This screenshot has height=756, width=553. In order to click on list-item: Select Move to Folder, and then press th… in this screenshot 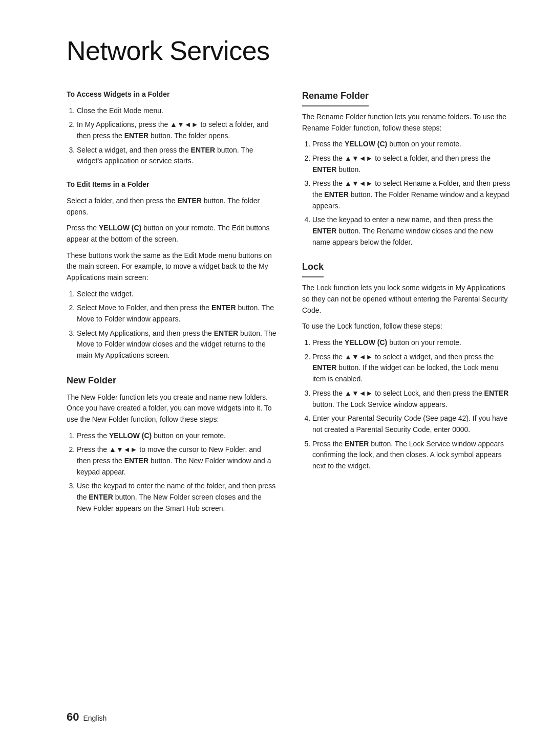, I will do `click(177, 313)`.